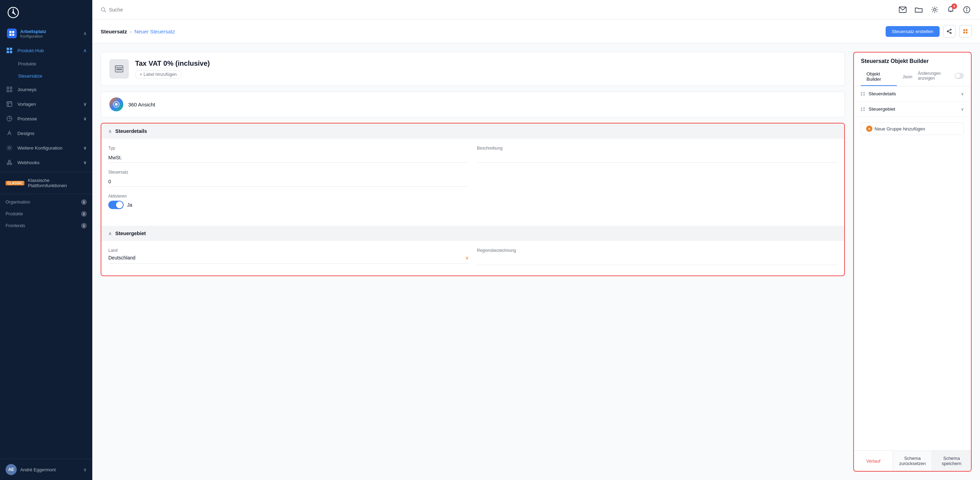  Describe the element at coordinates (144, 10) in the screenshot. I see `search-input` at that location.